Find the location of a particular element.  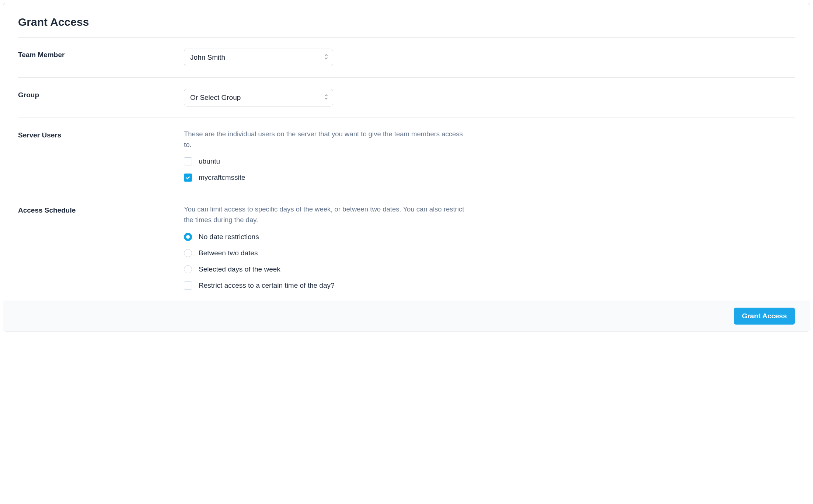

server-user-label: mycraftcmssite is located at coordinates (222, 178).